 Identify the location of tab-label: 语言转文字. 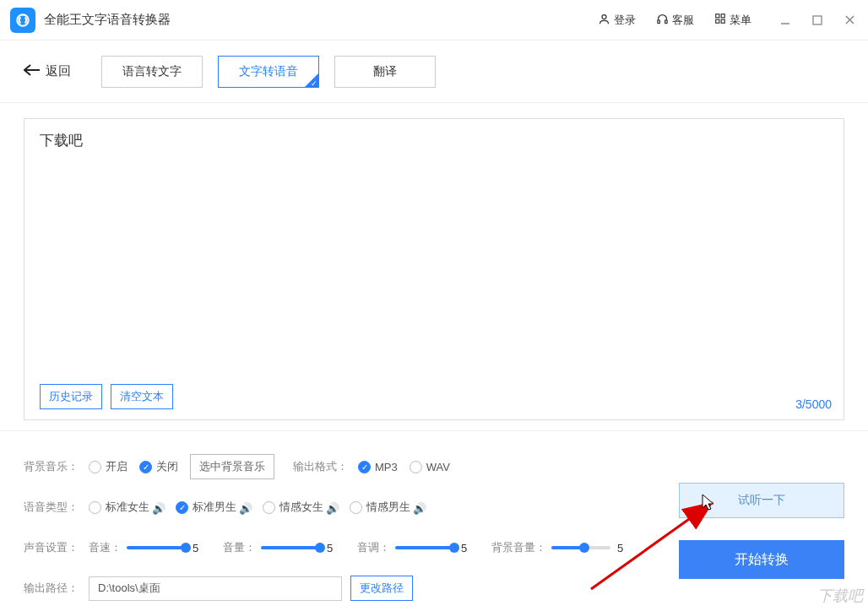
(152, 72).